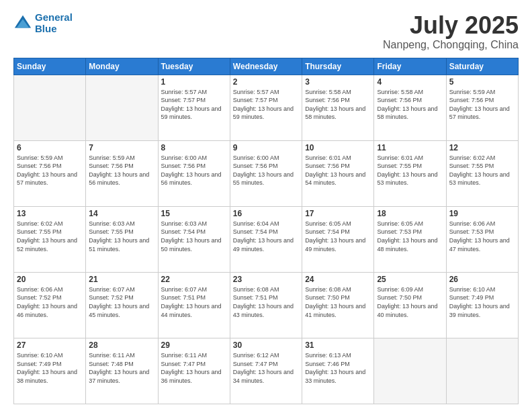 The width and height of the screenshot is (532, 411). I want to click on day-detail: Sunrise: 6:01 AMSunset: 7:55 PMDaylight:…, so click(410, 171).